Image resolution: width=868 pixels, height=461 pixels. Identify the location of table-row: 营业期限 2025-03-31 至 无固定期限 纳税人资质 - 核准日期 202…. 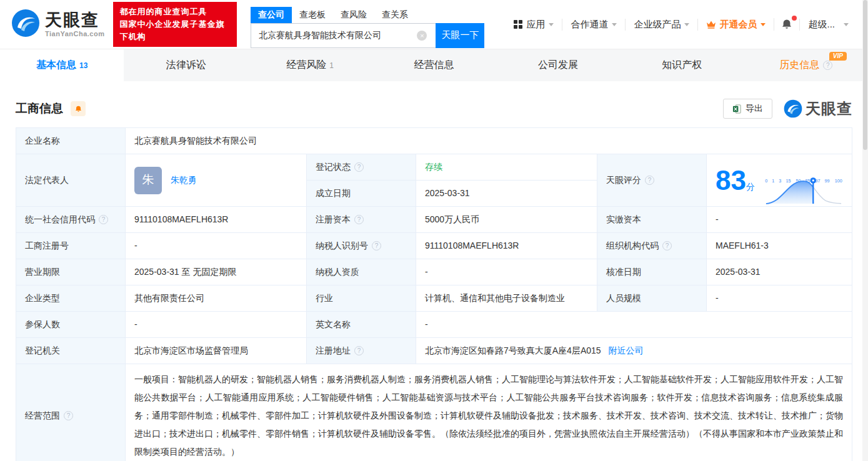
(434, 272).